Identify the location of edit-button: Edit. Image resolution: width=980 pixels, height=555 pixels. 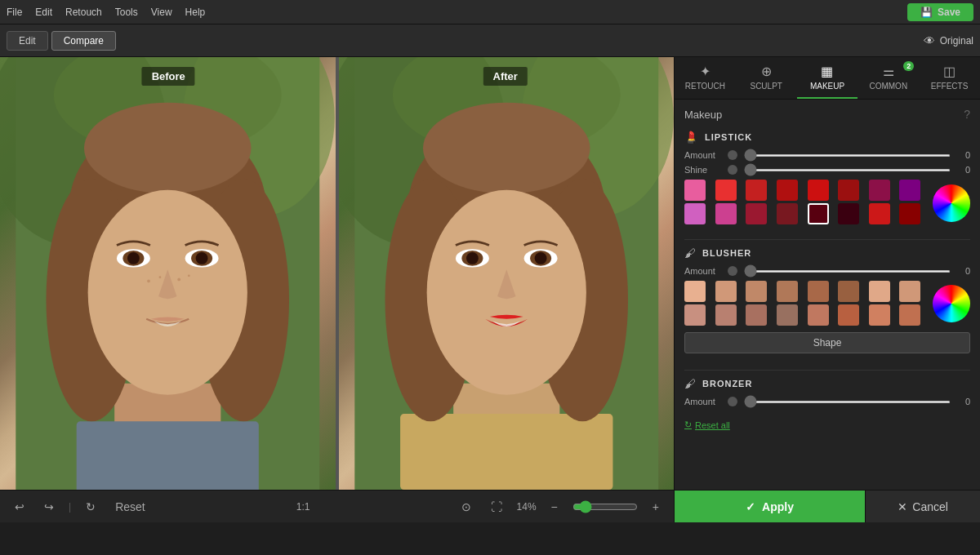
(28, 41).